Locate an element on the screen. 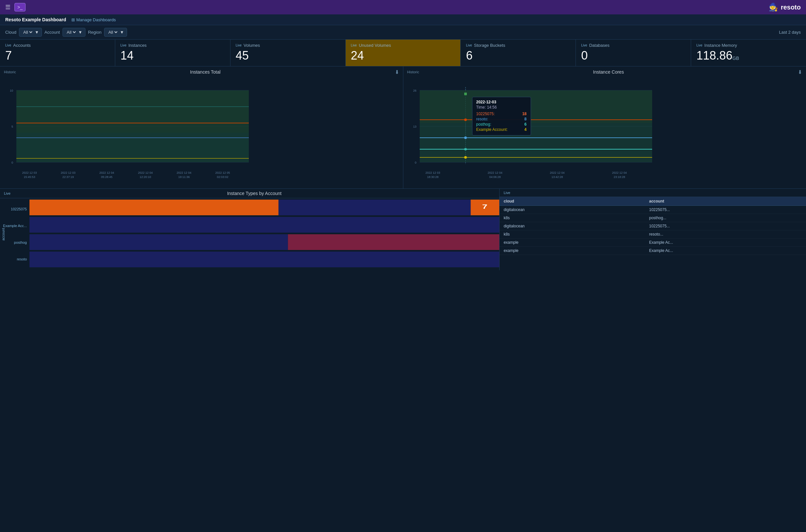 This screenshot has width=806, height=532. chart-instance-cores: Historic Instance Cores ⬇ 26 13 0 is located at coordinates (605, 128).